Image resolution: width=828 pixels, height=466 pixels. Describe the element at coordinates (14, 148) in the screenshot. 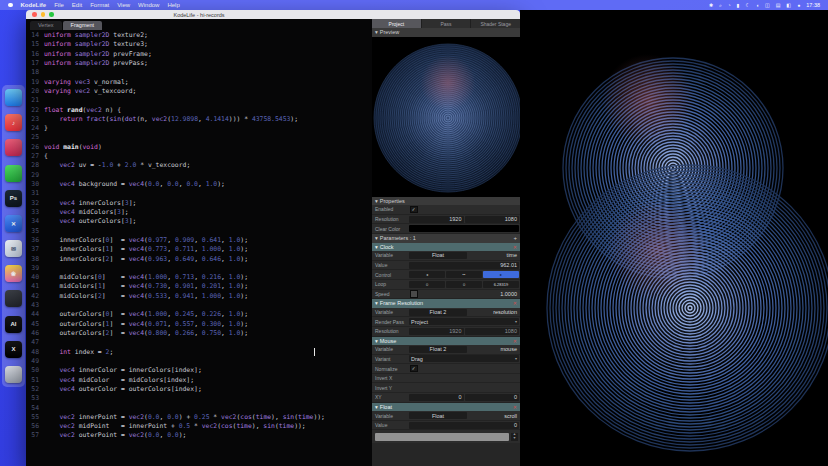

I see `dock-icon-app-podcasts` at that location.